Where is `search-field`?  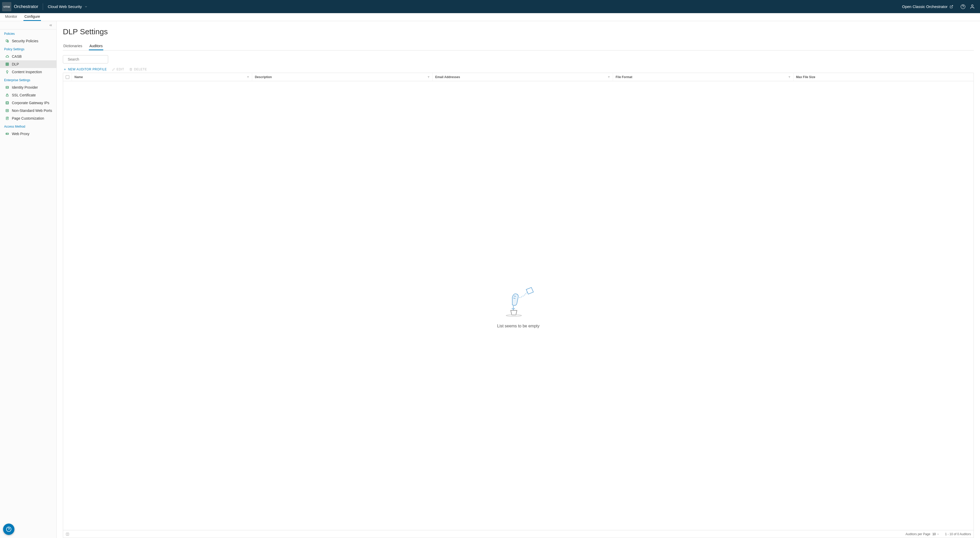
search-field is located at coordinates (91, 59).